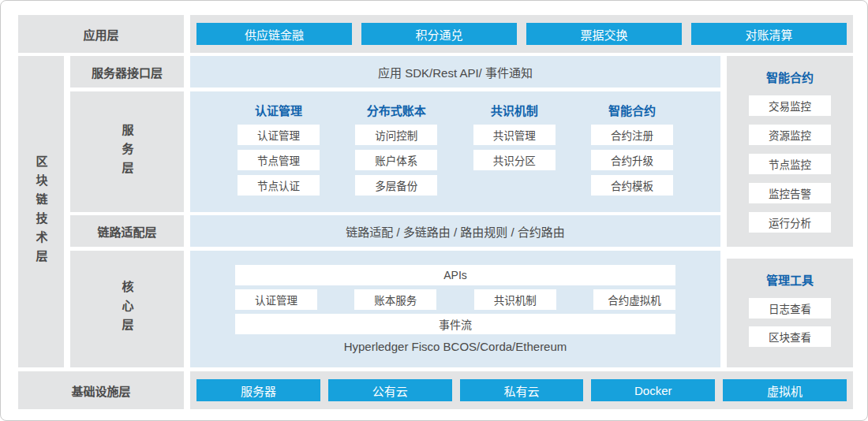 The height and width of the screenshot is (421, 868). I want to click on core-layer-inner: APIs 认证管理 账本服务 共识机制 合约虚拟机 事件流 Hyperledge…, so click(455, 309).